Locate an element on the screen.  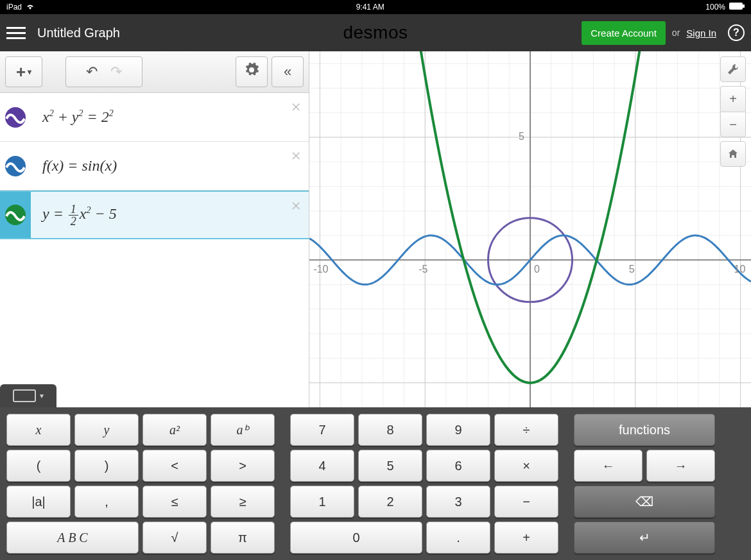
expression-content: f(x) = sin(x) is located at coordinates (172, 165).